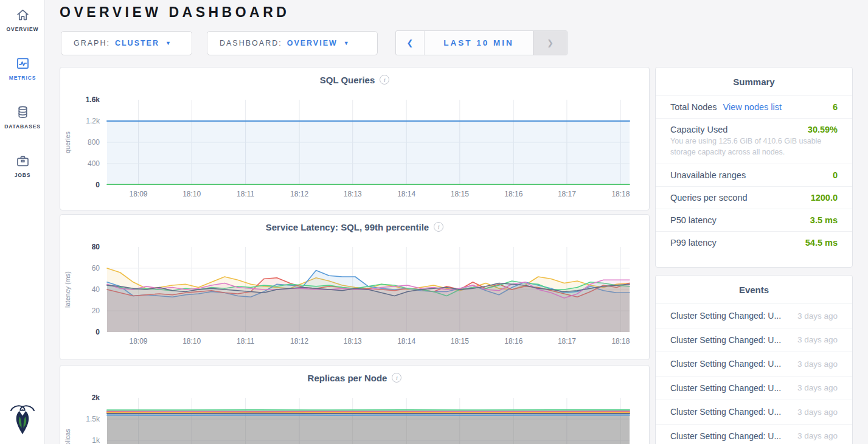 This screenshot has height=444, width=868. I want to click on summary-row-p50-latency: P50 latency 3.5 ms, so click(754, 220).